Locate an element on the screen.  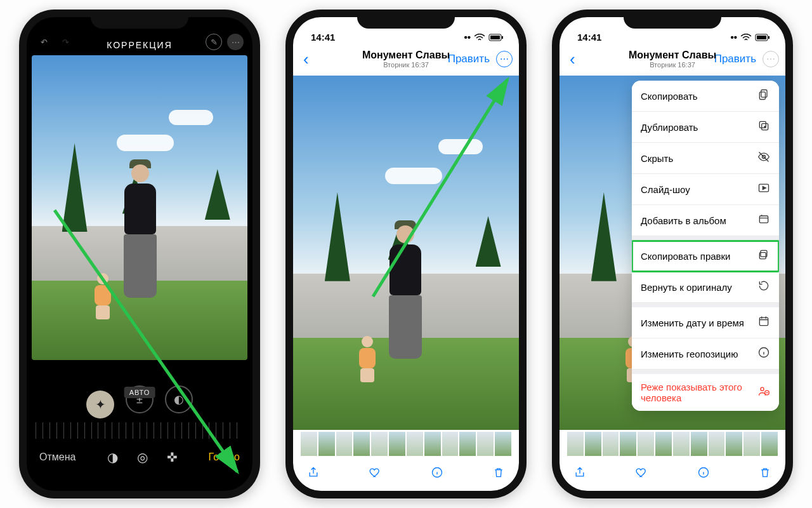
menu-item-label: Добавить в альбом is located at coordinates (684, 221).